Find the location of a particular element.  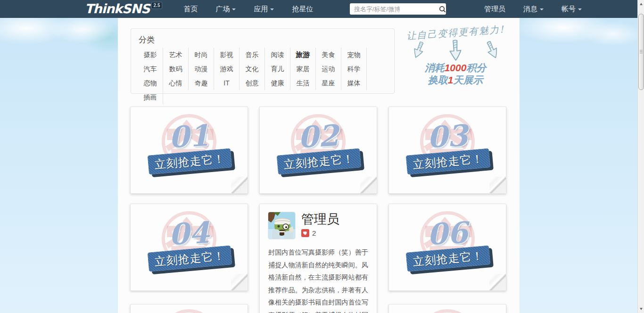

category-tag: 美食 is located at coordinates (329, 55).